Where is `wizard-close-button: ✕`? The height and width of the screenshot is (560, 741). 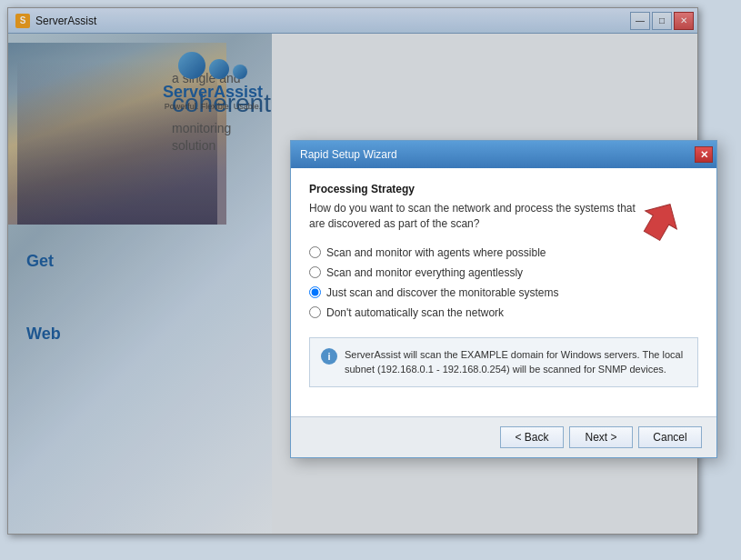
wizard-close-button: ✕ is located at coordinates (704, 155).